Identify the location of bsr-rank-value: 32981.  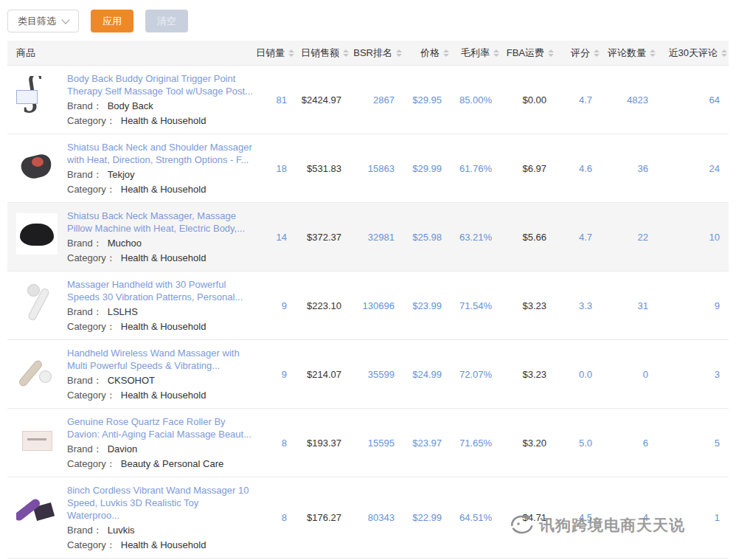
(377, 238).